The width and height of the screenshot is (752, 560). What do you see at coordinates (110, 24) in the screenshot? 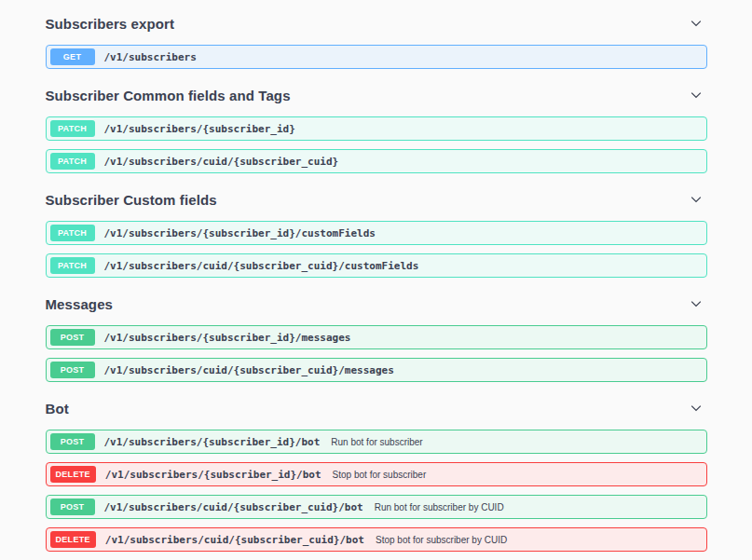
I see `section-title: Subscribers export` at bounding box center [110, 24].